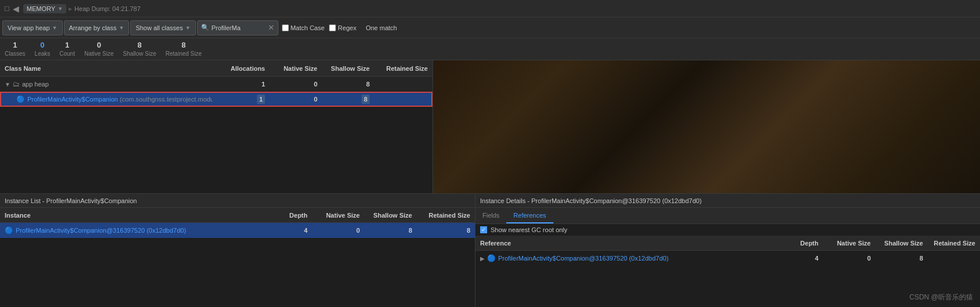  What do you see at coordinates (492, 258) in the screenshot?
I see `ref-class-icon-0: 🔵` at bounding box center [492, 258].